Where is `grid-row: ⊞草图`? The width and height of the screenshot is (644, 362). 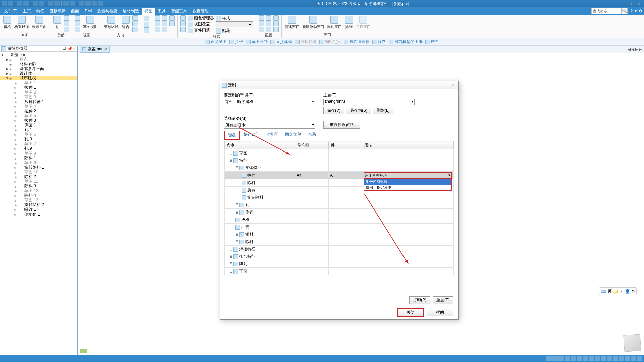
grid-row: ⊞草图 is located at coordinates (339, 153).